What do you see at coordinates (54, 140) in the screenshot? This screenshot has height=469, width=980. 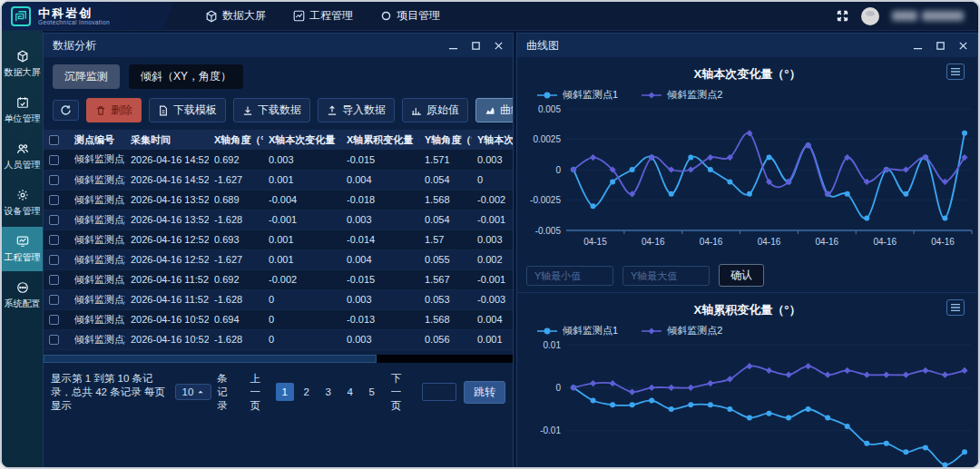 I see `select-all-checkbox` at bounding box center [54, 140].